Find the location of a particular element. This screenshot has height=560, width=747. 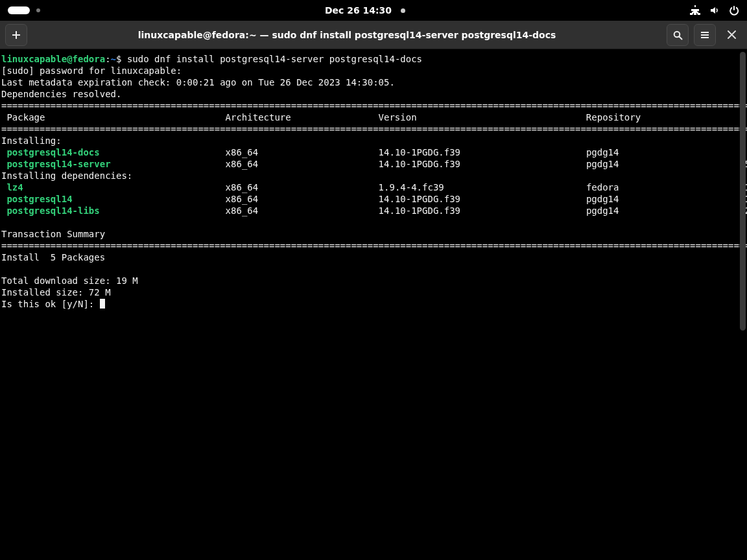

notification-dot-icon is located at coordinates (403, 10).